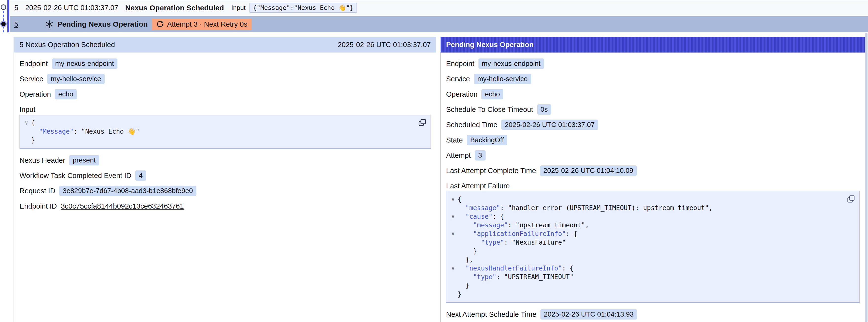  What do you see at coordinates (653, 314) in the screenshot?
I see `field-row: Next Attempt Schedule Time2025-02-26 UTC…` at bounding box center [653, 314].